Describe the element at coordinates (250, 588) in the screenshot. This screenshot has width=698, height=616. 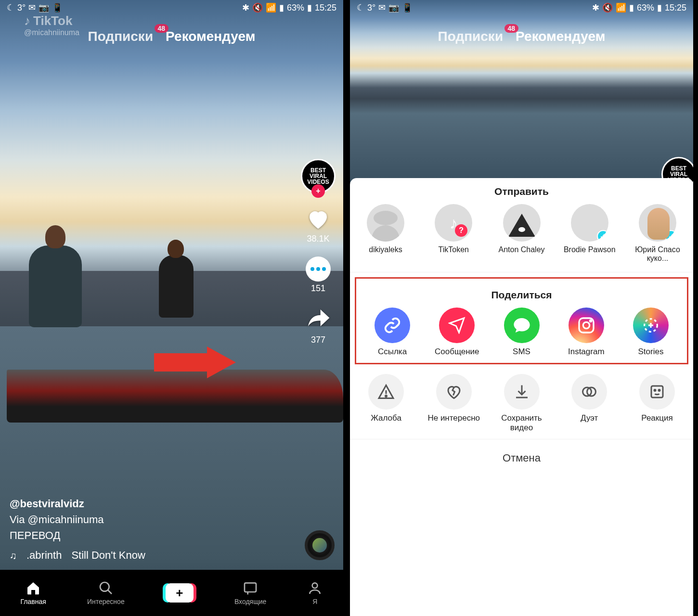
I see `inbox-icon` at that location.